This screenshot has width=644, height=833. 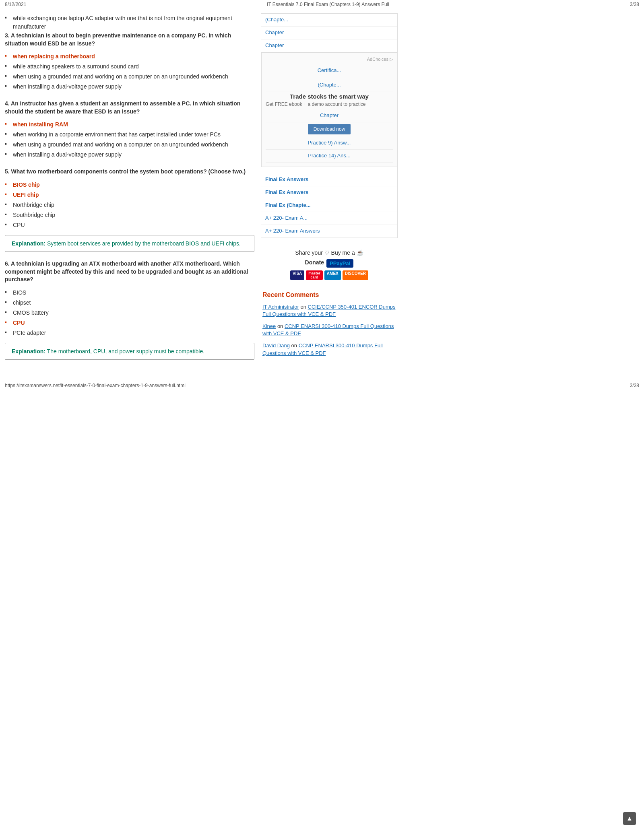 What do you see at coordinates (130, 310) in the screenshot?
I see `question-6: 6. A technician is upgrading an ATX moth…` at bounding box center [130, 310].